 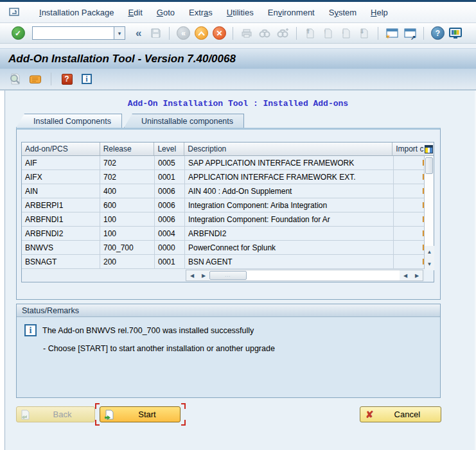 I want to click on back-button-toolbar: «, so click(x=183, y=33).